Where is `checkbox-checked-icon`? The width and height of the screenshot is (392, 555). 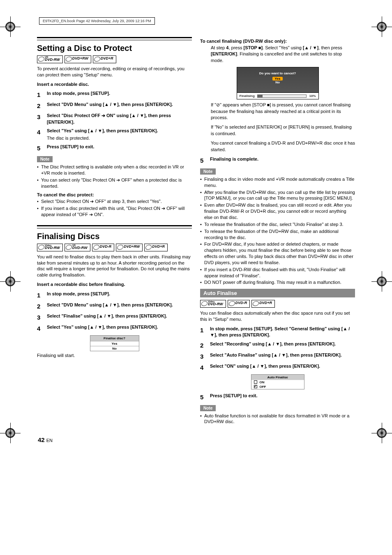 checkbox-checked-icon is located at coordinates (256, 387).